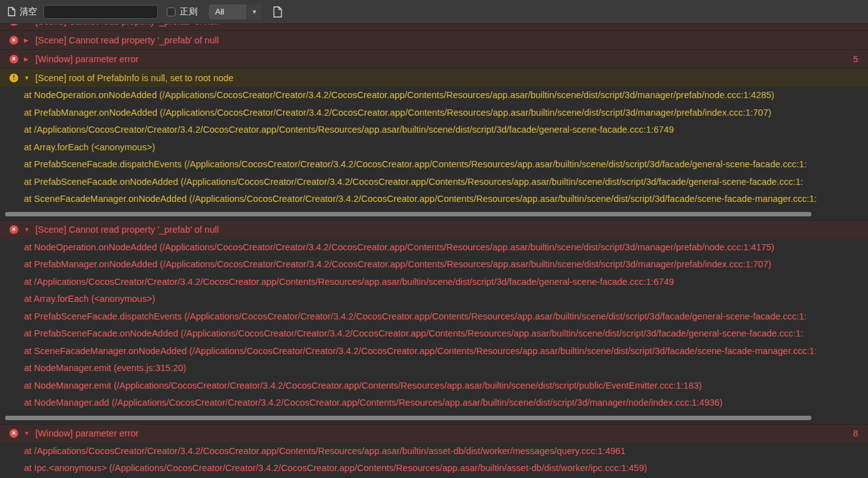 The width and height of the screenshot is (868, 478). What do you see at coordinates (434, 434) in the screenshot?
I see `log-entry-header: ×▼[Window] parameter error8` at bounding box center [434, 434].